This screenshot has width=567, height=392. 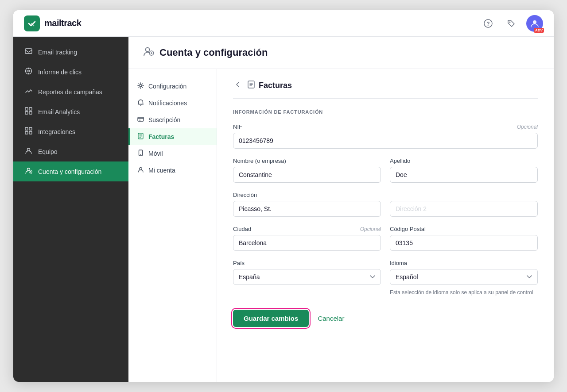 I want to click on ciudad-postal-row: Ciudad Opcional Código Postal, so click(x=385, y=238).